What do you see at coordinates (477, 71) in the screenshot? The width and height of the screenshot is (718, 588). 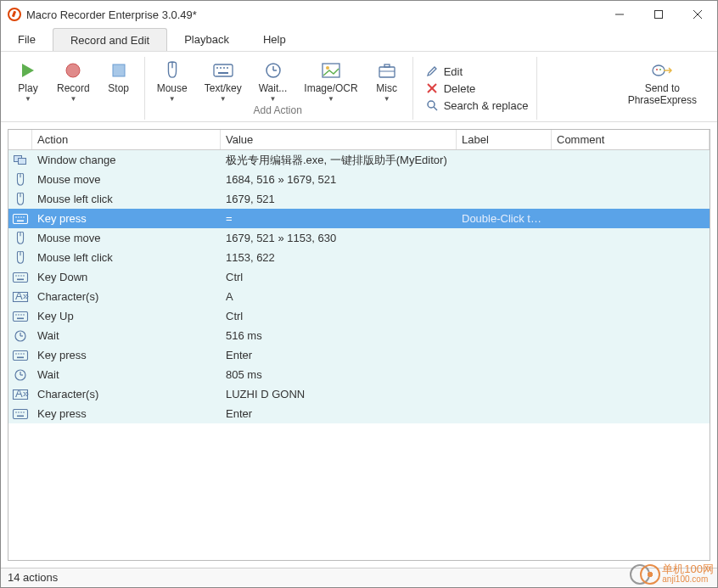 I see `edit-button: Edit` at bounding box center [477, 71].